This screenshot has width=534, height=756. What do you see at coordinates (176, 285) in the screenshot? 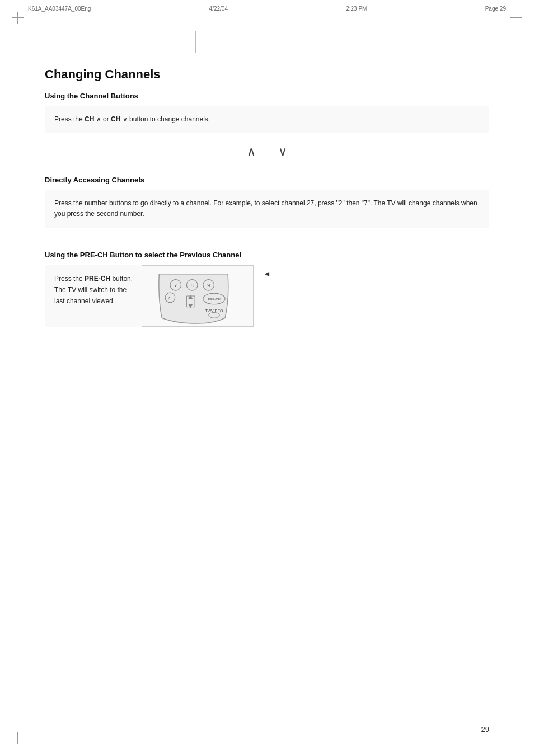
I see `svg-text: 7` at bounding box center [176, 285].